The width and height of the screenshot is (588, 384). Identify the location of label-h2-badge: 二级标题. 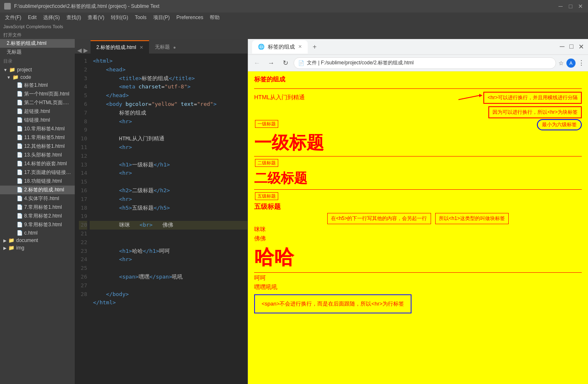
(267, 163).